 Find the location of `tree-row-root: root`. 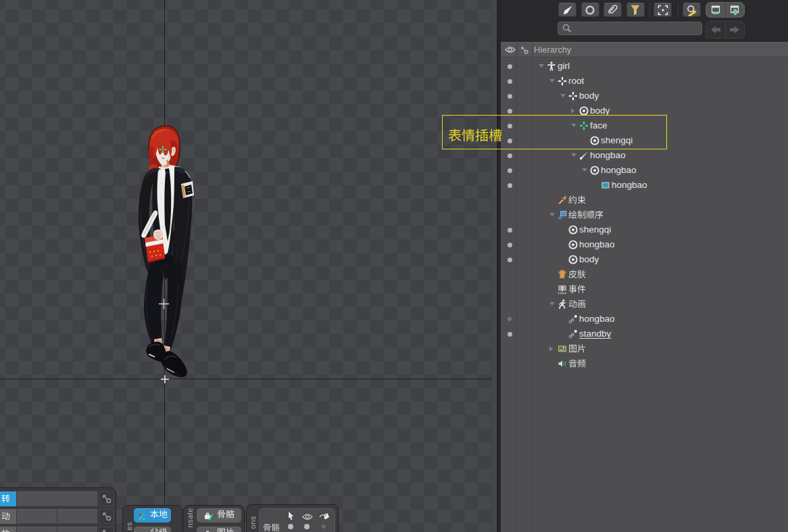

tree-row-root: root is located at coordinates (645, 81).